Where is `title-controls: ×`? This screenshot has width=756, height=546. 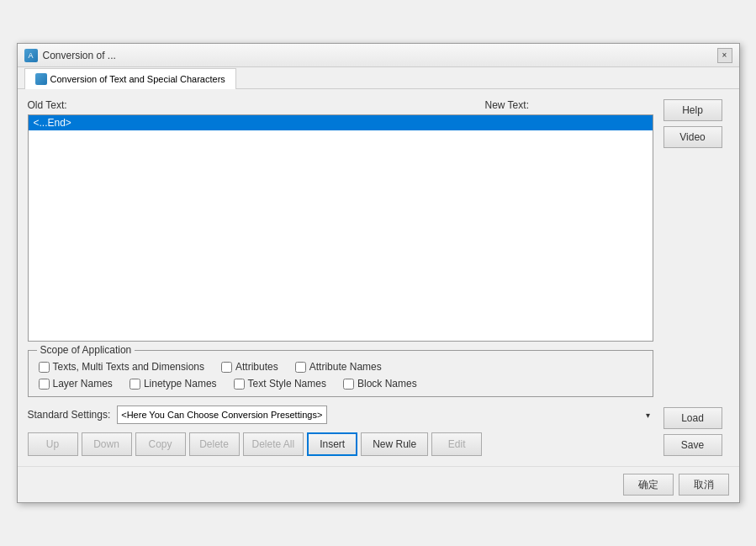 title-controls: × is located at coordinates (725, 56).